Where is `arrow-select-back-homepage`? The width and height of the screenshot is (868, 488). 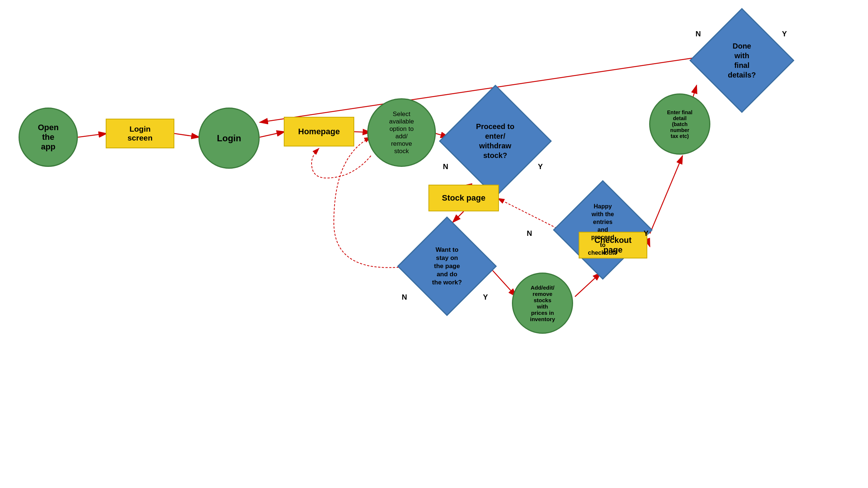 arrow-select-back-homepage is located at coordinates (341, 163).